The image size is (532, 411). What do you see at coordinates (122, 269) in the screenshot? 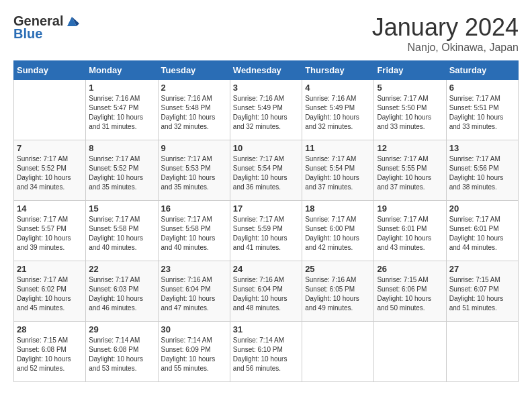
I see `day-number: 22` at bounding box center [122, 269].